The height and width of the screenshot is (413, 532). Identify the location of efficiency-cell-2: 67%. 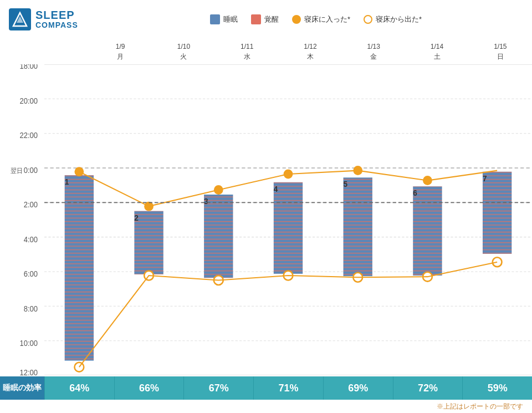
(218, 388).